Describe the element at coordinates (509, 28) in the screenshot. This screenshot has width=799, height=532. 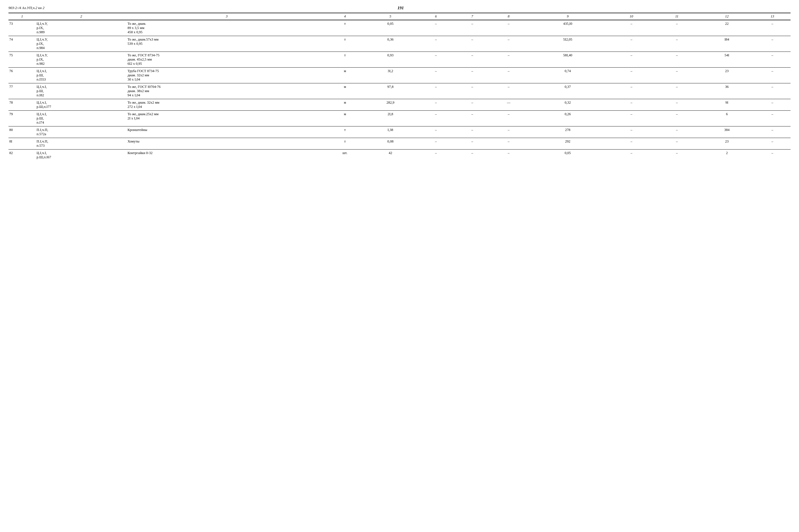
I see `cell-row1-col8: –` at that location.